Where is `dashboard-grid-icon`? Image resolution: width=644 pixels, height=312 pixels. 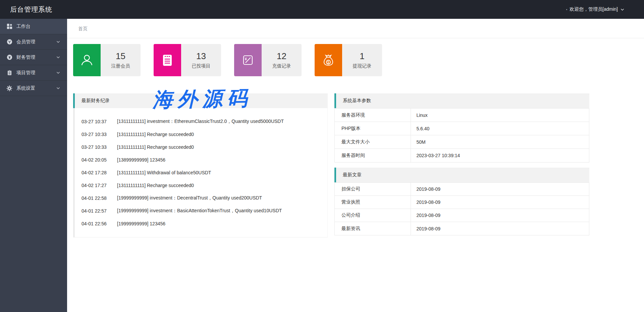
dashboard-grid-icon is located at coordinates (9, 26).